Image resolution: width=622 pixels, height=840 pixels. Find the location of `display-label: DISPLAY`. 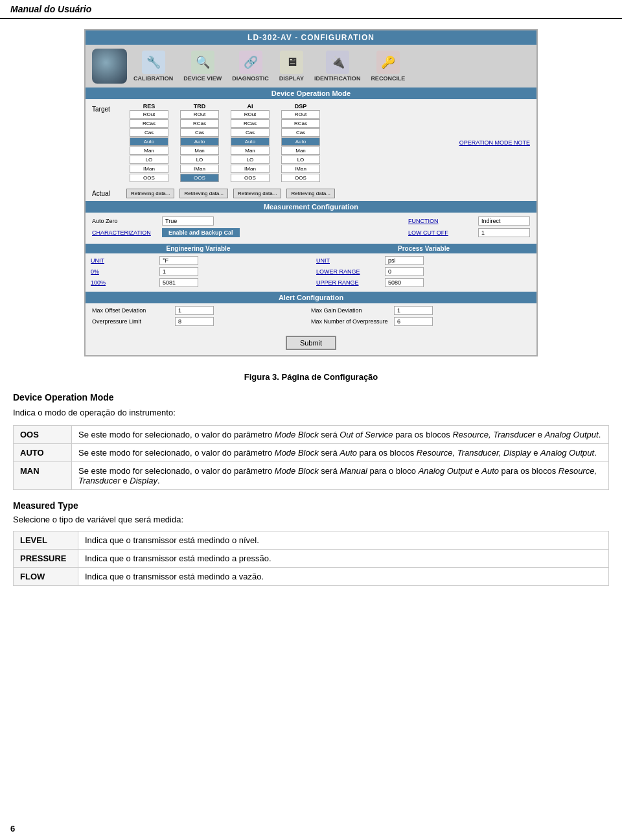

display-label: DISPLAY is located at coordinates (292, 78).